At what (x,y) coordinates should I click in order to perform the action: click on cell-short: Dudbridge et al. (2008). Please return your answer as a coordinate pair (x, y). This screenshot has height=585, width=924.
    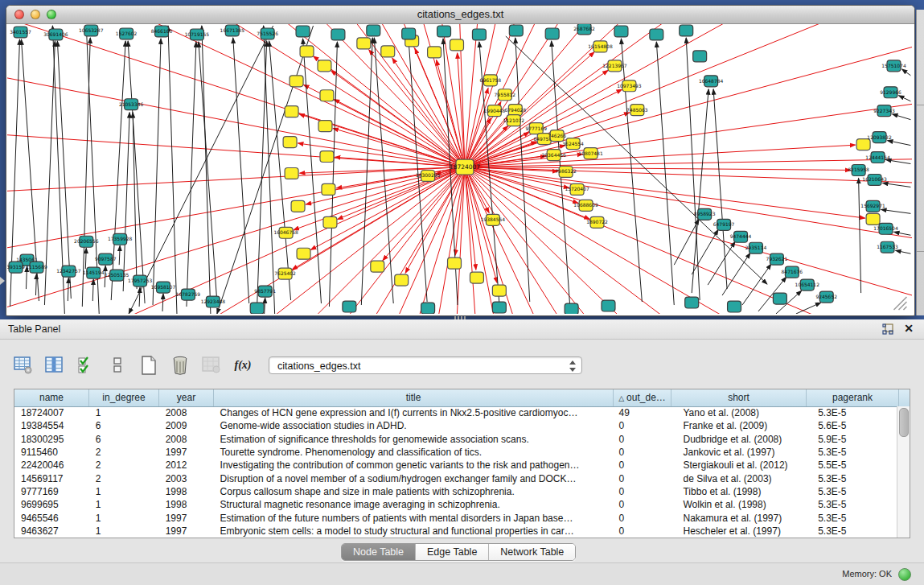
    Looking at the image, I should click on (737, 439).